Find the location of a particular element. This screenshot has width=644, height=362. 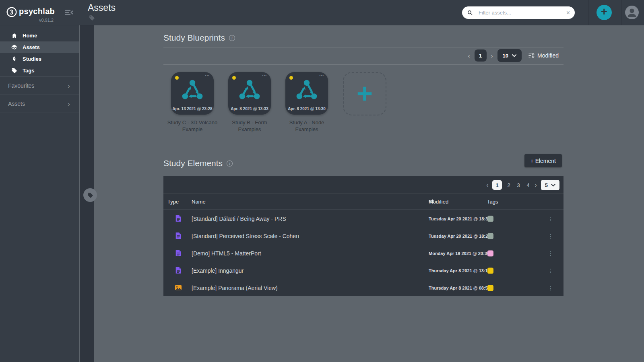

sidebar-item-studies: Studies is located at coordinates (39, 59).